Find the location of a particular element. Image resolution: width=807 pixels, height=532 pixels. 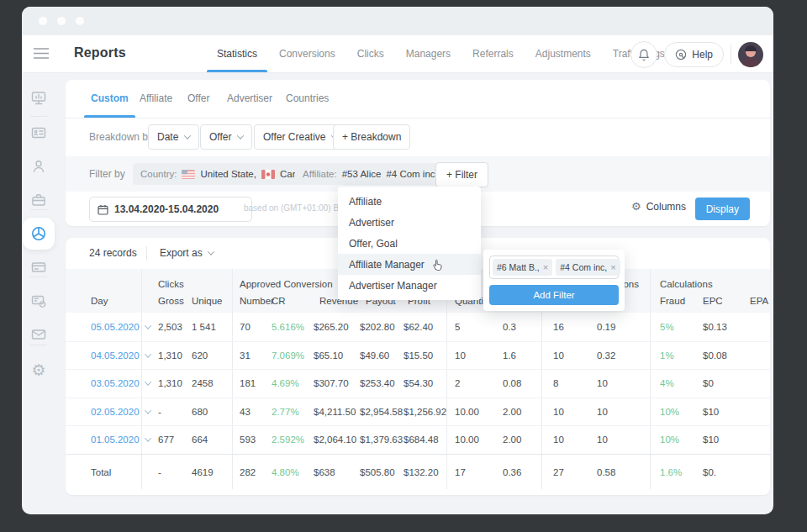

quantity-cell: 0.08 is located at coordinates (512, 383).